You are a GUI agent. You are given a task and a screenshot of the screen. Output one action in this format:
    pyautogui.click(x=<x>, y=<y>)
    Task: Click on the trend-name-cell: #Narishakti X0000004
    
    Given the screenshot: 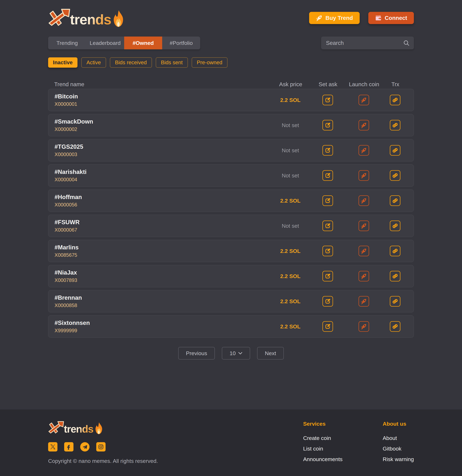 What is the action you would take?
    pyautogui.click(x=162, y=176)
    